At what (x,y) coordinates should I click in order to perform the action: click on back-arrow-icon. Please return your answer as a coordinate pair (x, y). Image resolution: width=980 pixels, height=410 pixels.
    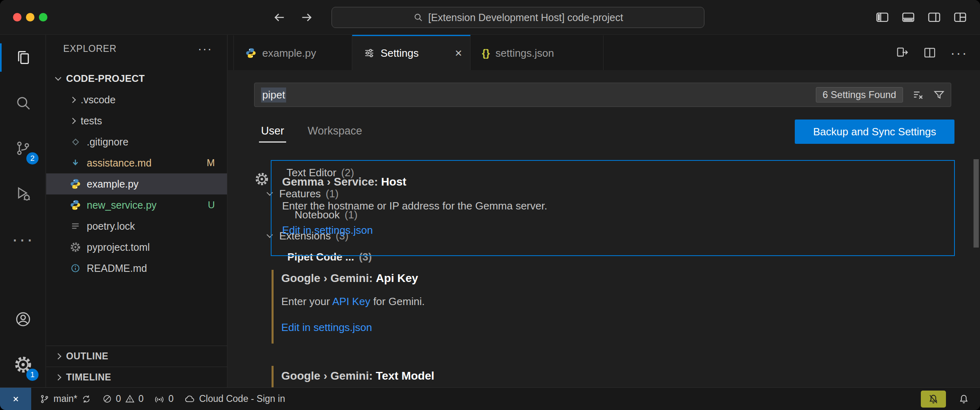
    Looking at the image, I should click on (279, 17).